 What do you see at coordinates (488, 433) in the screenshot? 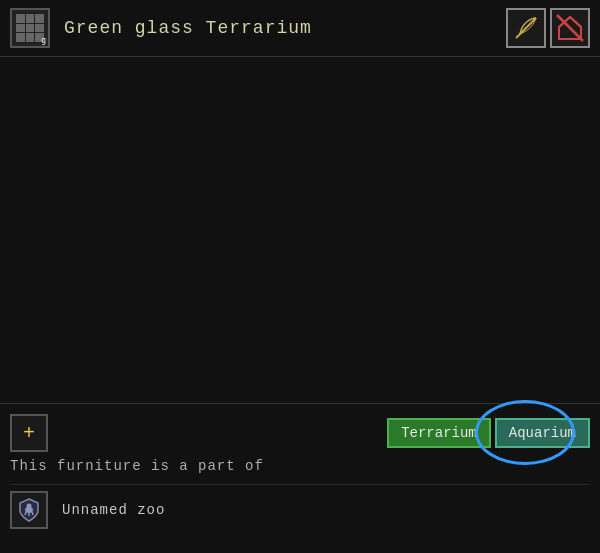
I see `furniture-buttons: Terrarium Aquarium` at bounding box center [488, 433].